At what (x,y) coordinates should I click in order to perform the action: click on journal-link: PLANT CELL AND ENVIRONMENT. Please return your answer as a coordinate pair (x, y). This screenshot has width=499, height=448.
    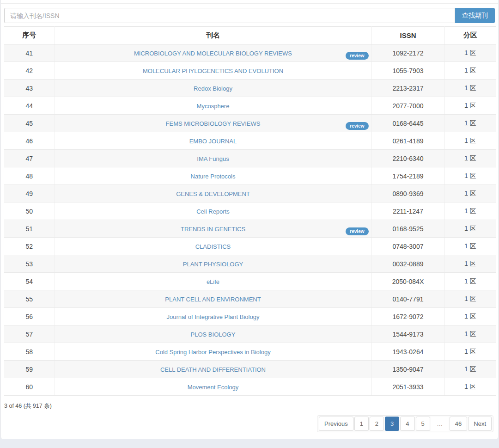
    Looking at the image, I should click on (213, 300).